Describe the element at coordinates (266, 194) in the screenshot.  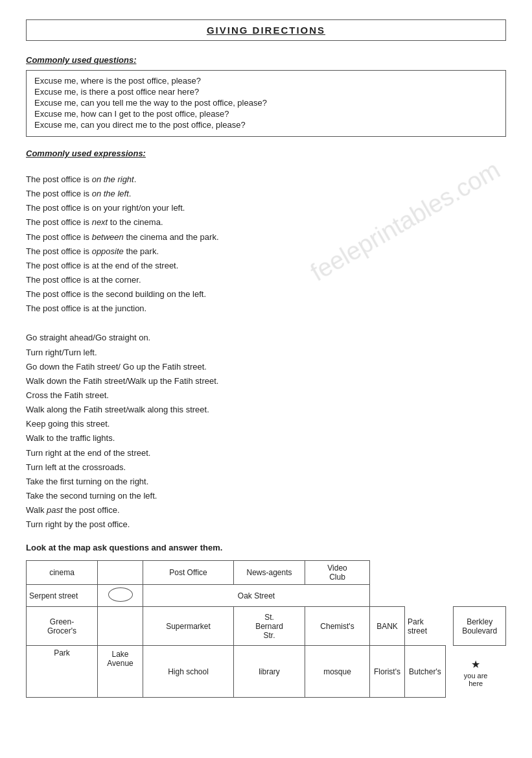
I see `expr-2: The post office is on the left.` at that location.